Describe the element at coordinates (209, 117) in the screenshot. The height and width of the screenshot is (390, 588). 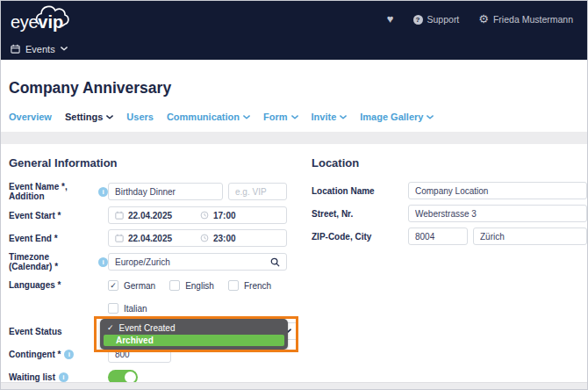
I see `tab-communication: Communication` at that location.